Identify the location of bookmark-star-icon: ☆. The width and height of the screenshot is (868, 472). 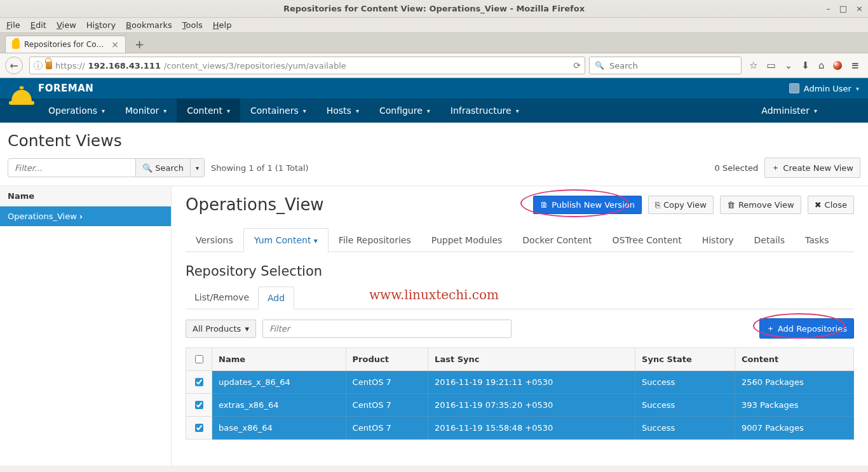
(754, 65).